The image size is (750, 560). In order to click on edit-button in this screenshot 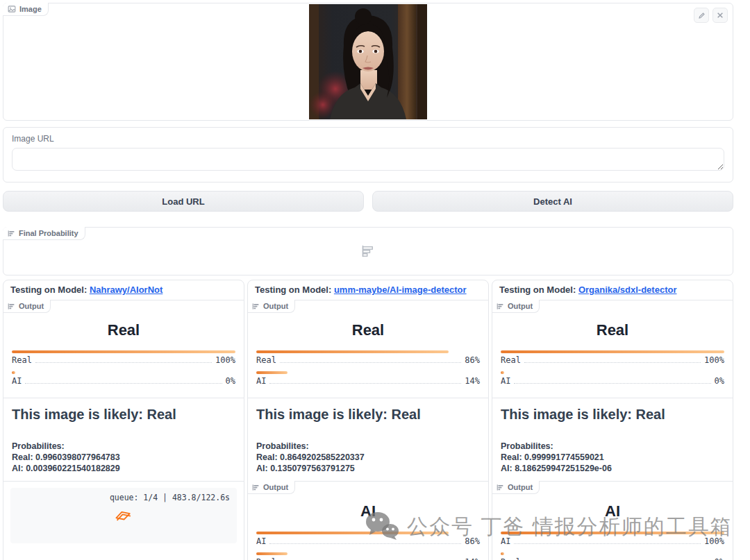, I will do `click(701, 15)`.